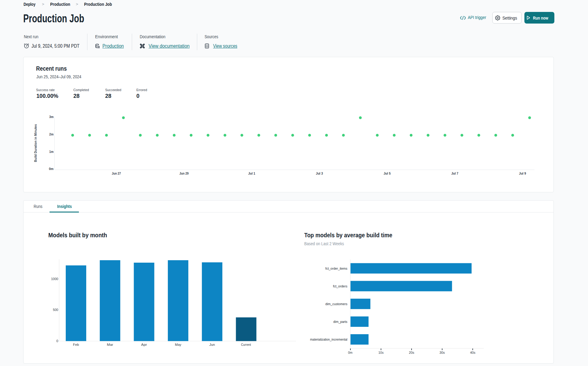 Image resolution: width=588 pixels, height=366 pixels. What do you see at coordinates (57, 341) in the screenshot?
I see `svg-text: 0` at bounding box center [57, 341].